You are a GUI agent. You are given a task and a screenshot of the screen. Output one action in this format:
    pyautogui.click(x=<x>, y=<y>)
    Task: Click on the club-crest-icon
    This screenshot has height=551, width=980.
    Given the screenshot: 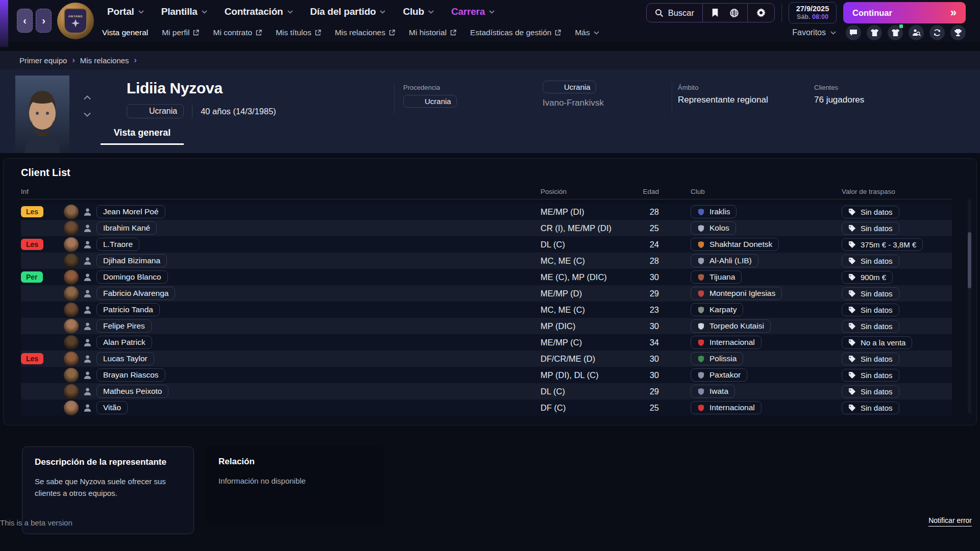 What is the action you would take?
    pyautogui.click(x=701, y=343)
    